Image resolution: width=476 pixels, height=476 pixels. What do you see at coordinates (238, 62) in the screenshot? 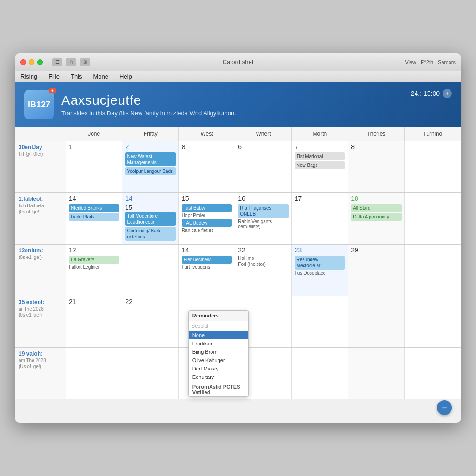
I see `window-title: Calord shet` at bounding box center [238, 62].